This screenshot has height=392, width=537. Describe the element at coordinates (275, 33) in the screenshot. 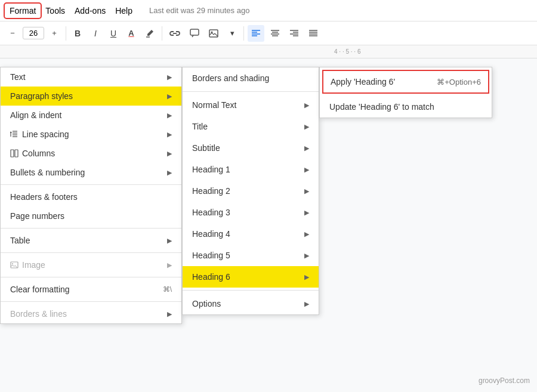

I see `align-center-button` at that location.